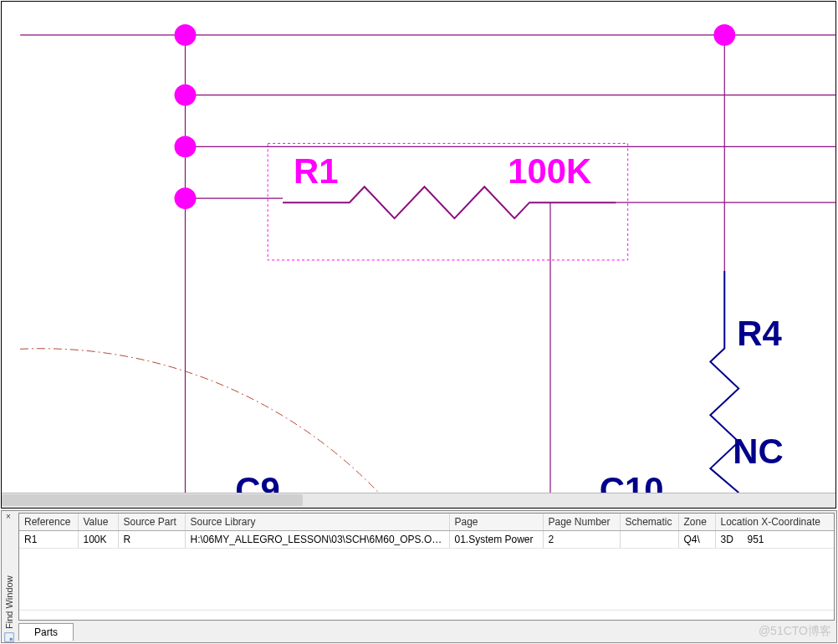 Image resolution: width=838 pixels, height=644 pixels. What do you see at coordinates (49, 540) in the screenshot?
I see `cell-reference: R1` at bounding box center [49, 540].